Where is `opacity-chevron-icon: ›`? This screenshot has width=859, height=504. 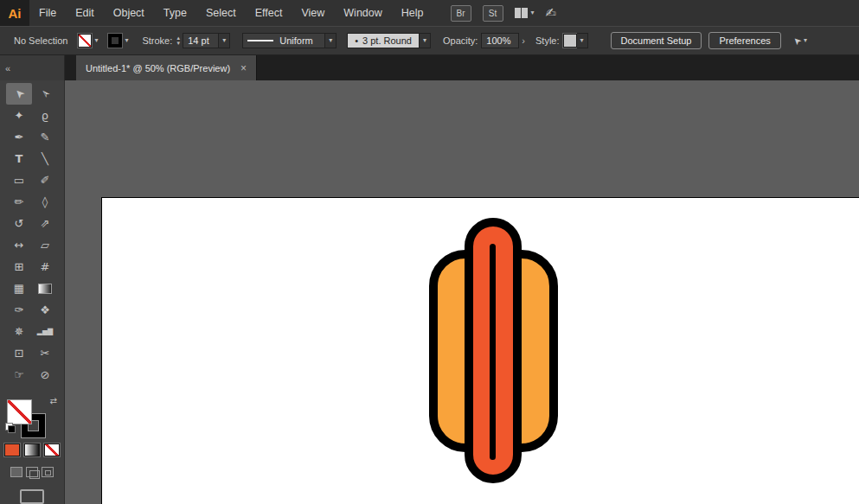 opacity-chevron-icon: › is located at coordinates (523, 41).